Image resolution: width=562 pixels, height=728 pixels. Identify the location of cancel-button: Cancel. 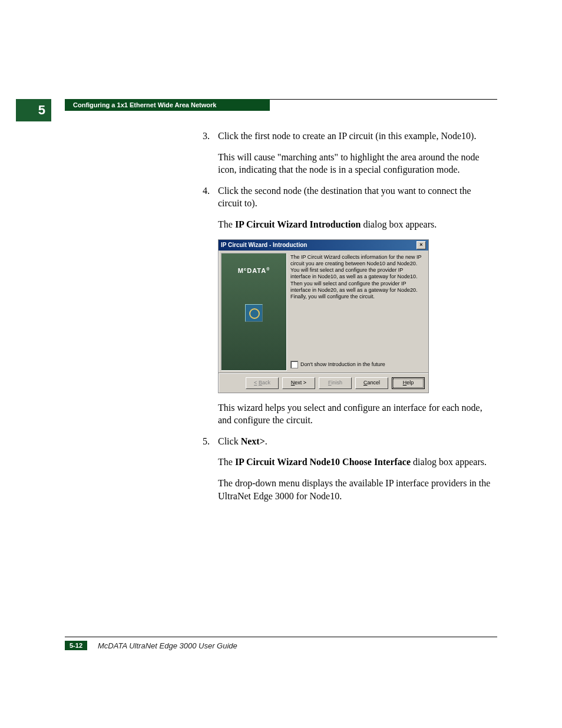
(372, 383).